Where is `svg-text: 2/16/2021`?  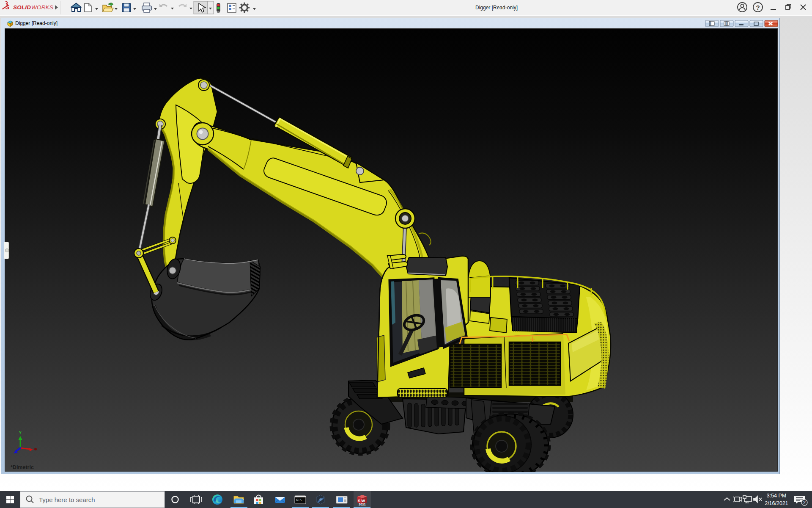
svg-text: 2/16/2021 is located at coordinates (776, 503).